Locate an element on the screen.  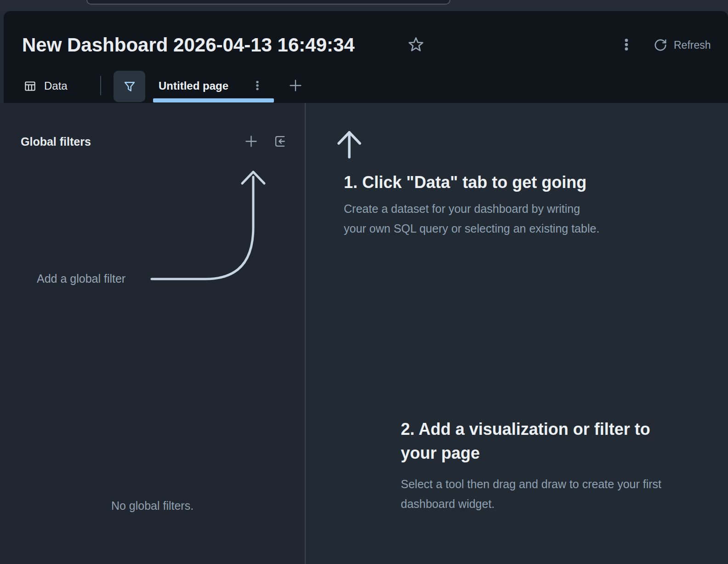
tab-untitled-page-label: Untitled page is located at coordinates (193, 86).